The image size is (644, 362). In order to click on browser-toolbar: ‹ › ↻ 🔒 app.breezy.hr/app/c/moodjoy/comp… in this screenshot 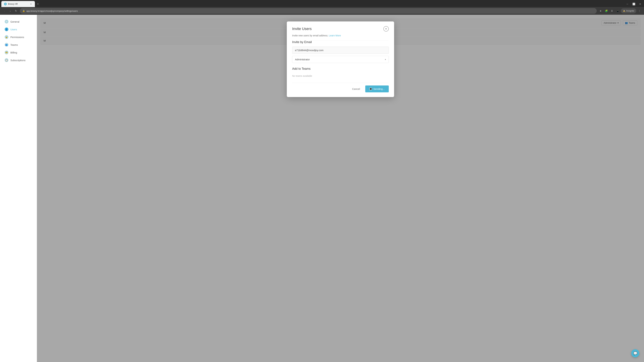, I will do `click(322, 11)`.